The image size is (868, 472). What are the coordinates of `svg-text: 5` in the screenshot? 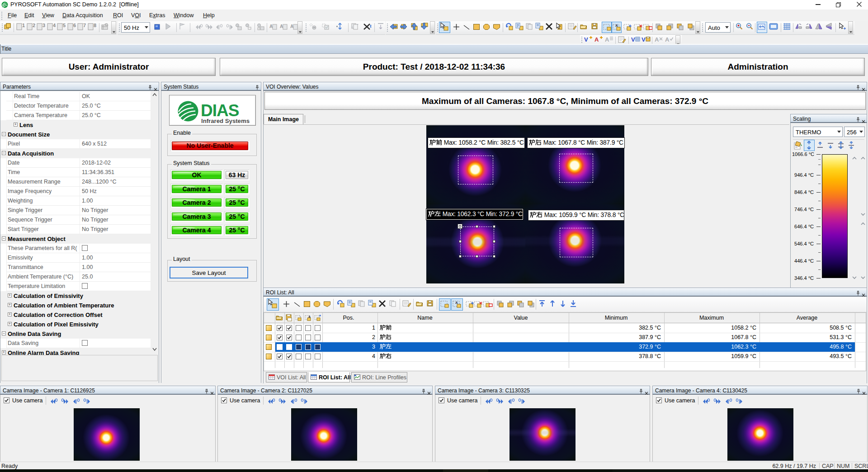 It's located at (64, 25).